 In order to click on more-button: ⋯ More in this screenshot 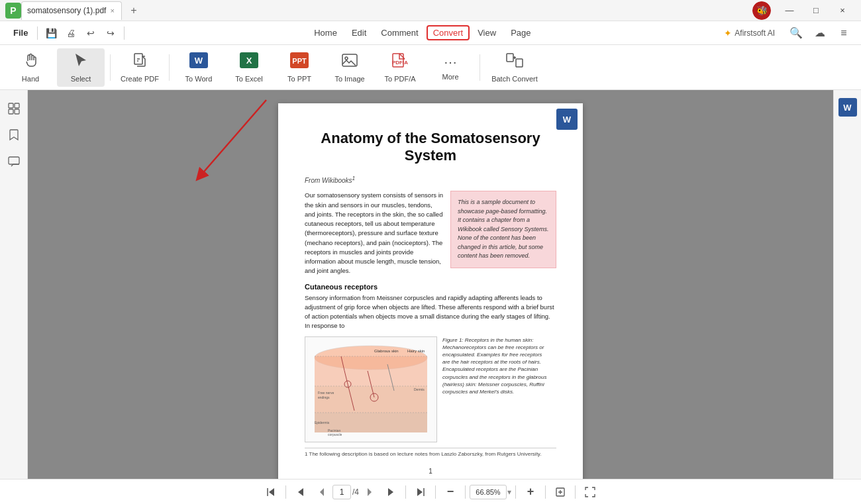, I will do `click(450, 68)`.